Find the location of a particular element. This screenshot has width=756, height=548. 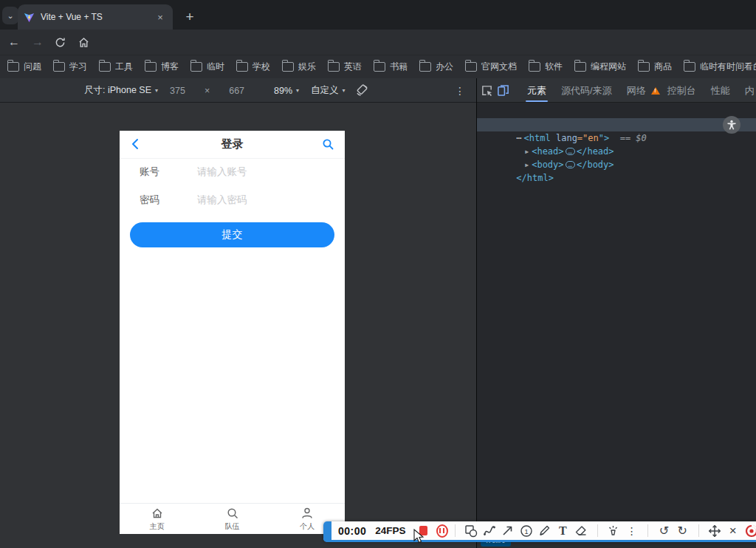

tab-memory: 内 is located at coordinates (747, 90).